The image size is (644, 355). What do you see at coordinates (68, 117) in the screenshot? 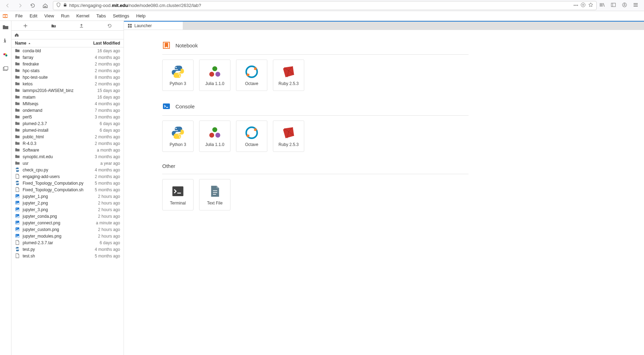
I see `file-row: perl53 months ago` at bounding box center [68, 117].